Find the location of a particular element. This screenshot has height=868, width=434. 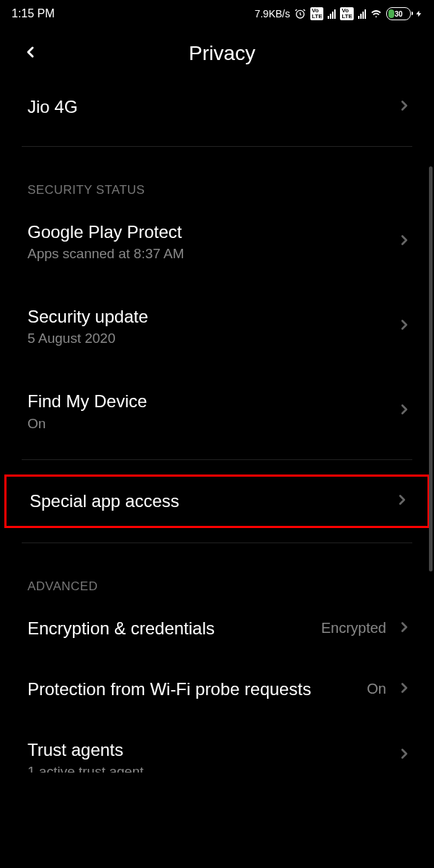

status-right: 7.9KB/s VoLTE VoLTE 30 is located at coordinates (339, 14).